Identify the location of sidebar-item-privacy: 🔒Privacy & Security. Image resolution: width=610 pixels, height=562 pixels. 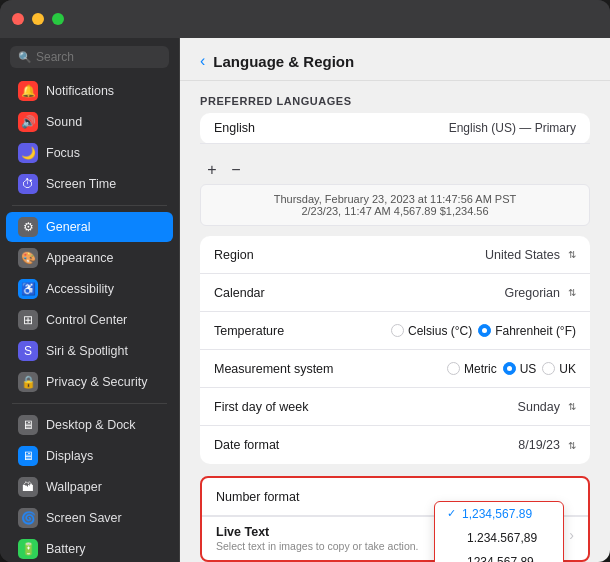
(90, 382).